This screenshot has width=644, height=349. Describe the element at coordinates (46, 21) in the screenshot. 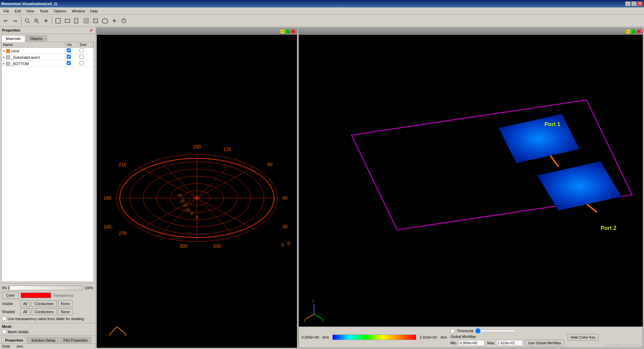

I see `toolbar-cursor: ✛` at that location.